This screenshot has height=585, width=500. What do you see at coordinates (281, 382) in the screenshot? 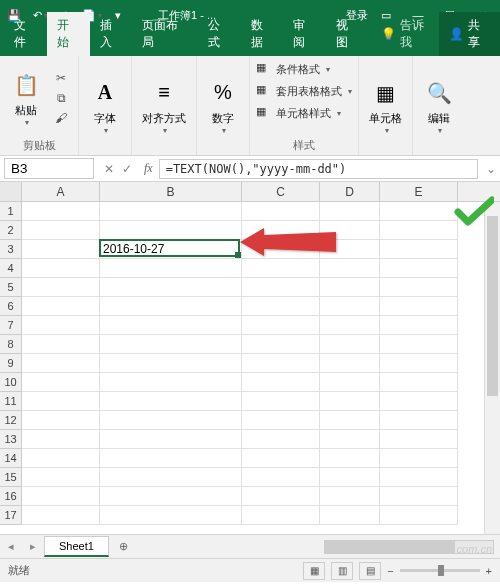
I see `cell-C10` at bounding box center [281, 382].